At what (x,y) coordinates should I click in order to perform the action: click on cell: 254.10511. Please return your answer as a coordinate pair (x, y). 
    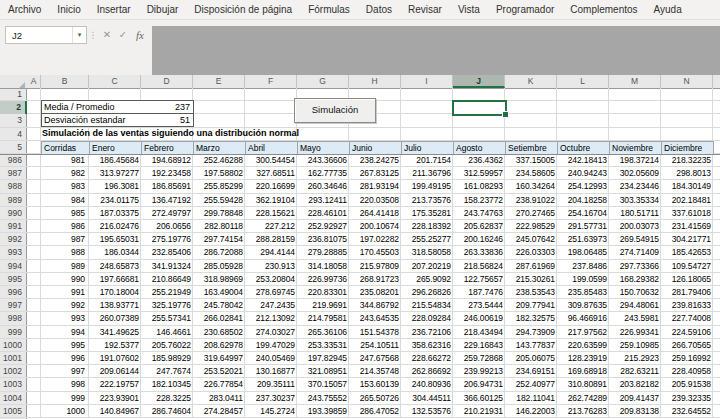
    Looking at the image, I should click on (375, 346).